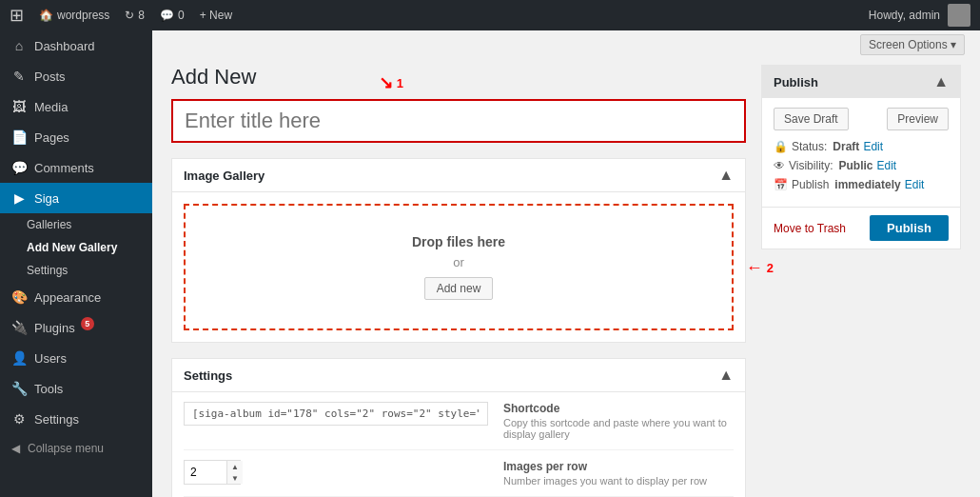 The width and height of the screenshot is (980, 497). Describe the element at coordinates (868, 185) in the screenshot. I see `publish-time-value: immediately` at that location.